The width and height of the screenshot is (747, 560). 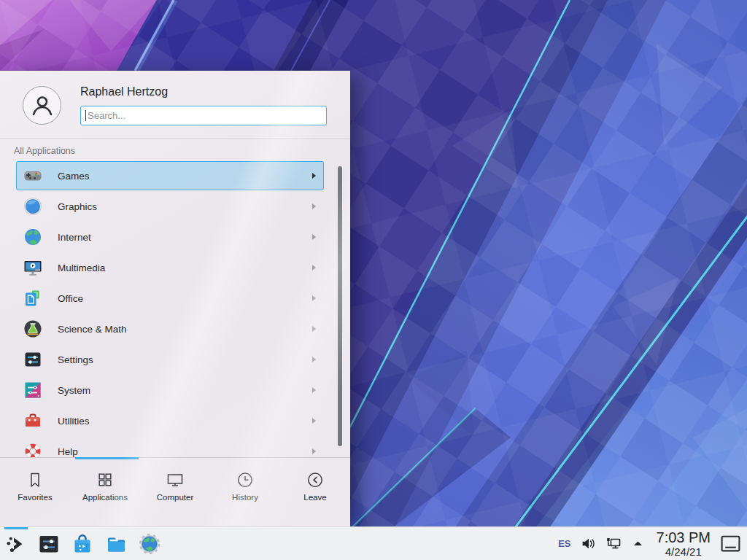 What do you see at coordinates (105, 480) in the screenshot?
I see `grid-icon` at bounding box center [105, 480].